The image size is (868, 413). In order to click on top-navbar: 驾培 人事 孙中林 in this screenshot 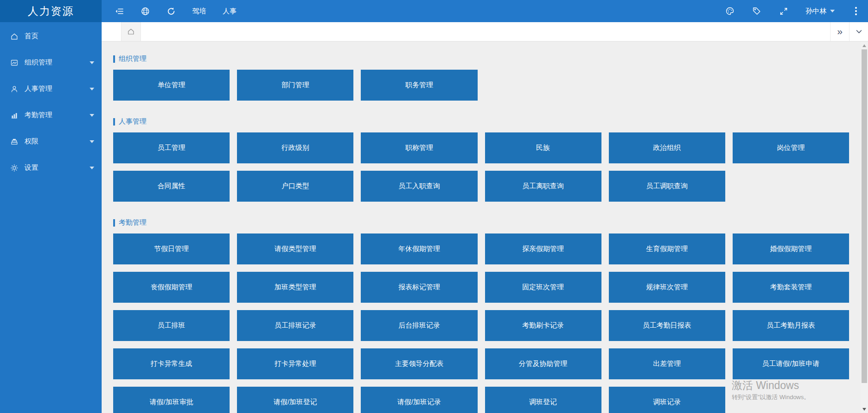, I will do `click(485, 11)`.